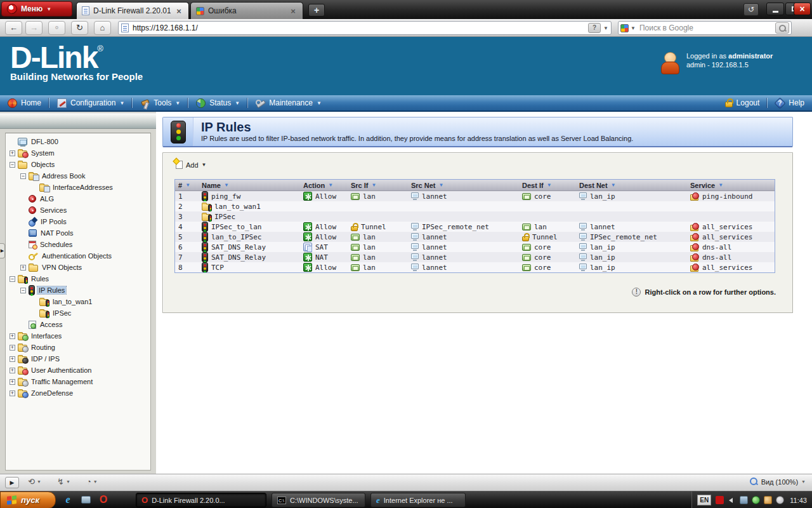 This screenshot has width=812, height=508. Describe the element at coordinates (28, 500) in the screenshot. I see `start-button: пуск` at that location.